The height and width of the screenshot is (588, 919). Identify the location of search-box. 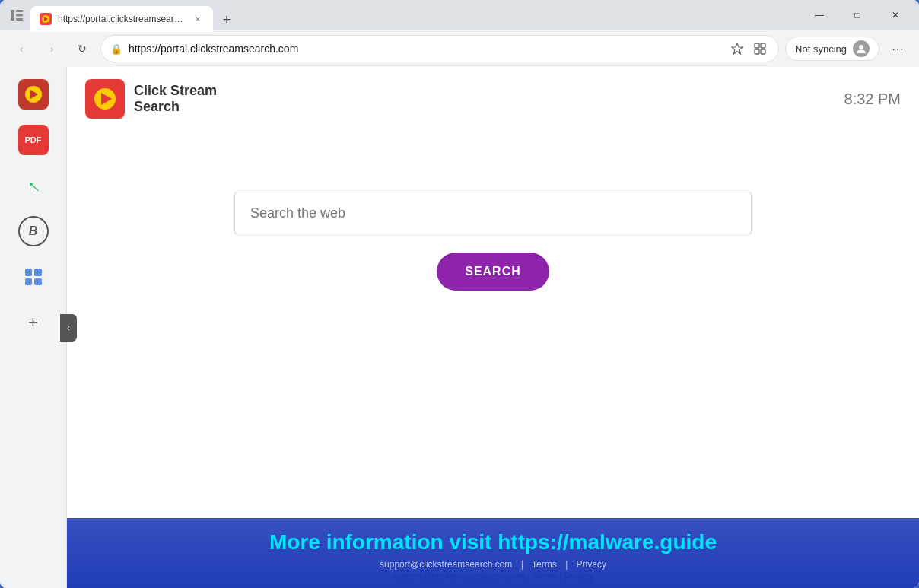
(493, 213).